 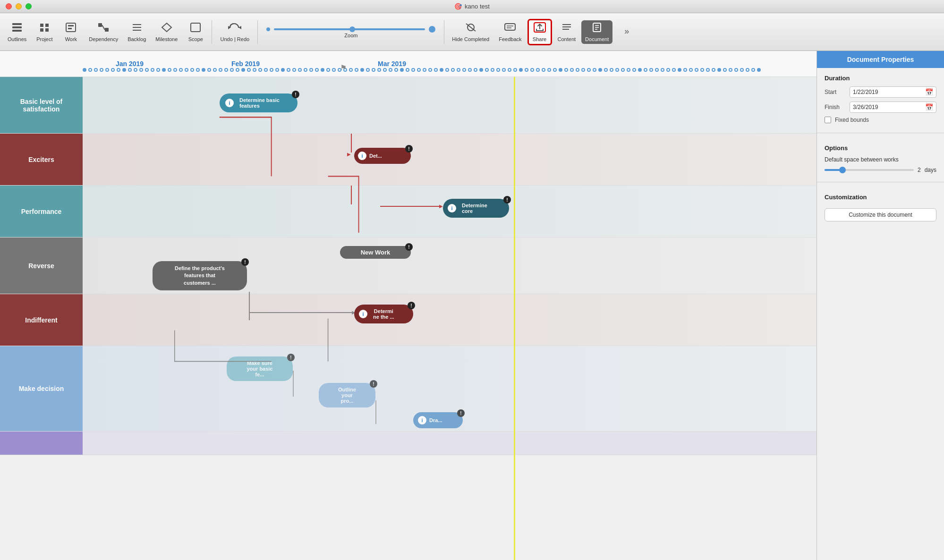 What do you see at coordinates (450, 212) in the screenshot?
I see `row-content-performance: ▶ i Determinecore !` at bounding box center [450, 212].